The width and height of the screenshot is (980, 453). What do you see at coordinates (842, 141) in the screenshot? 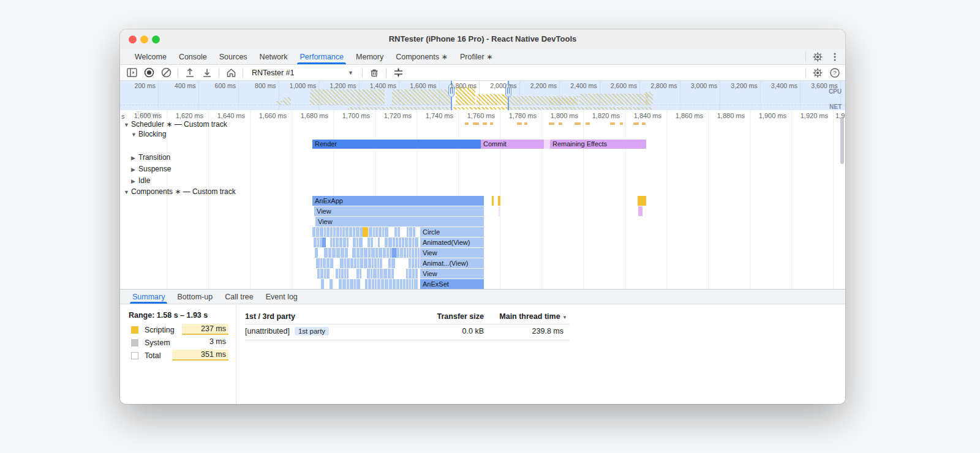
I see `flame-scrollbar-thumb` at bounding box center [842, 141].